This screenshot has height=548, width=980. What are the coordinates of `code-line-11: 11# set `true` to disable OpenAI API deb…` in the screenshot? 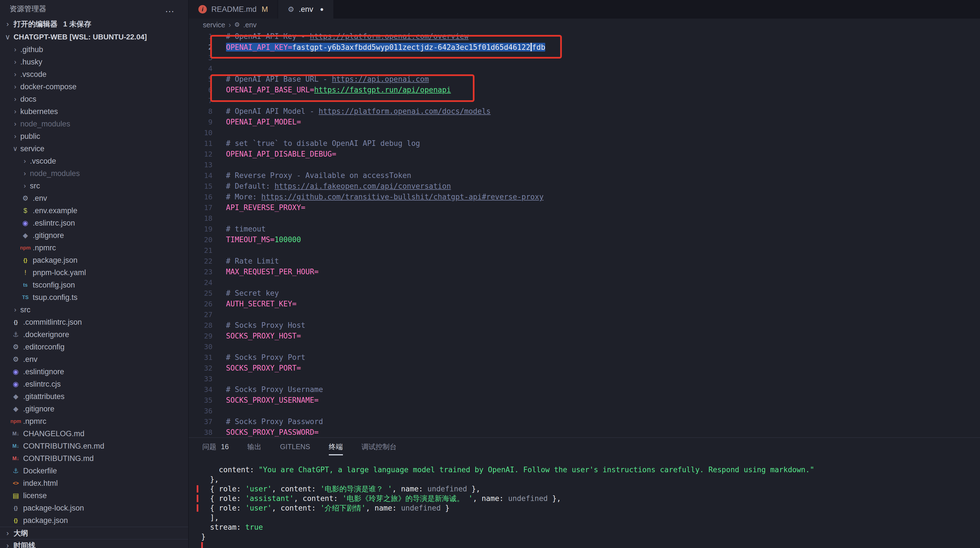 It's located at (584, 143).